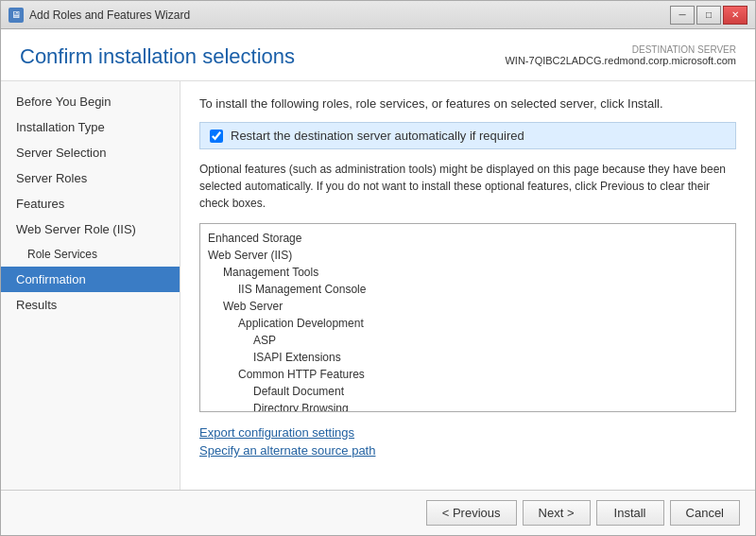 The height and width of the screenshot is (536, 756). I want to click on sidebar-item-role-services: Role Services, so click(91, 254).